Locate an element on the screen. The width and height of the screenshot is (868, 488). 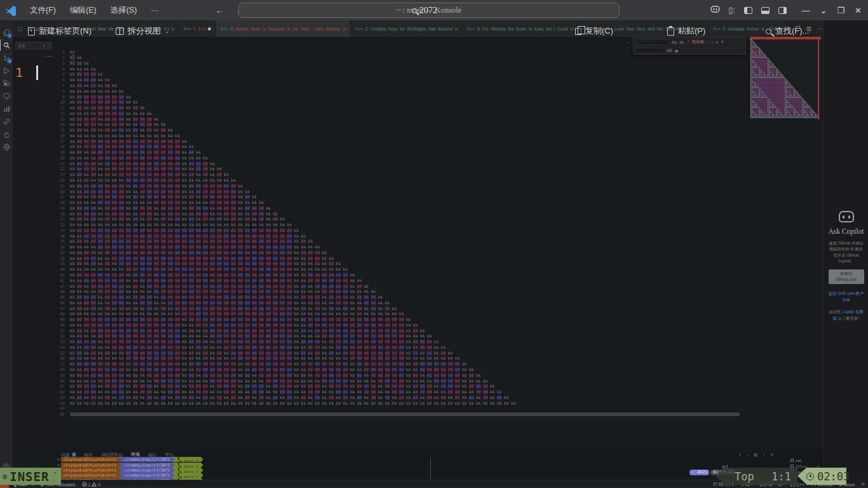
ghe-signin-link: 使用 GHE.com 帐户登录 is located at coordinates (846, 296).